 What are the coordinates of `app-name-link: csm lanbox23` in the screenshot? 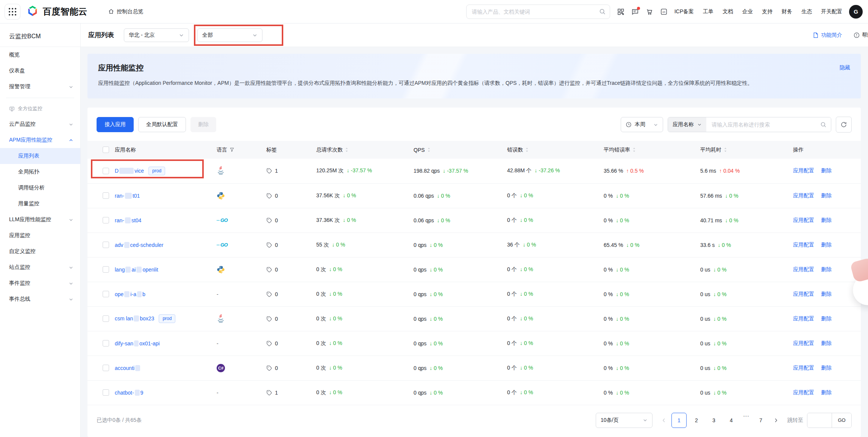 It's located at (134, 318).